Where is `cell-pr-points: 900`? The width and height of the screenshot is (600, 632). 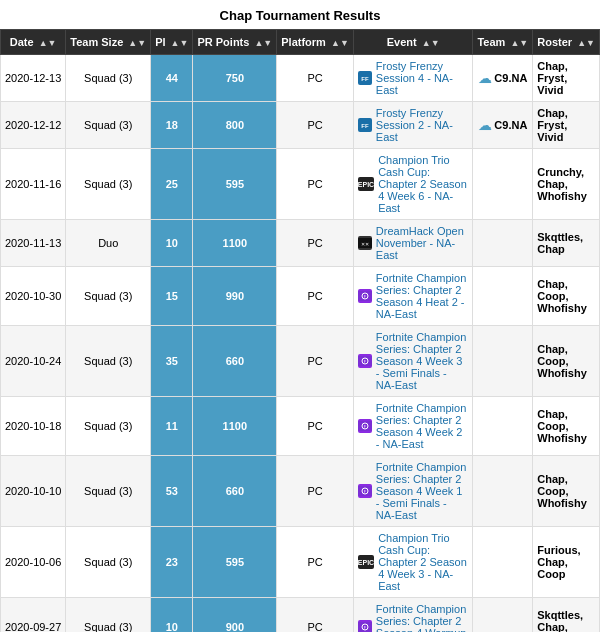
cell-pr-points: 900 is located at coordinates (235, 616).